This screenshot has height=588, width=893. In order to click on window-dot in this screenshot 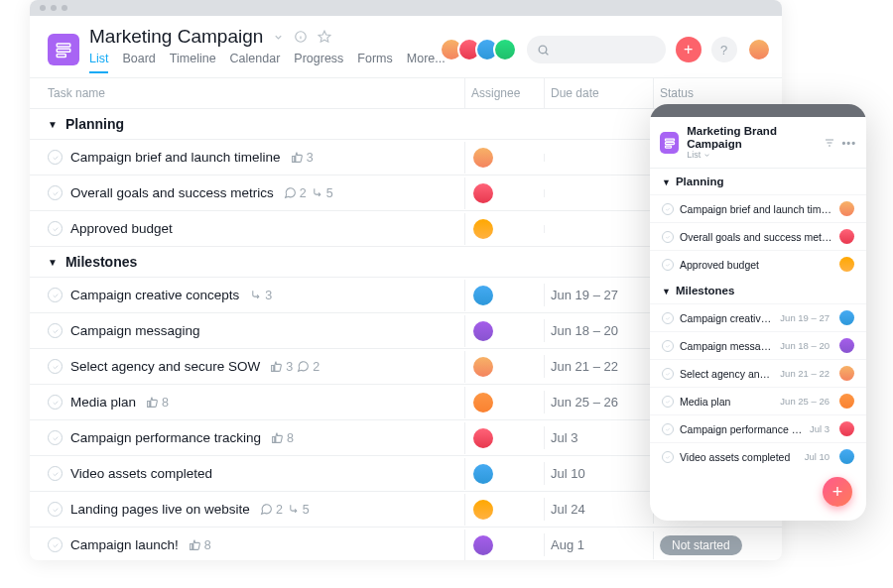, I will do `click(43, 8)`.